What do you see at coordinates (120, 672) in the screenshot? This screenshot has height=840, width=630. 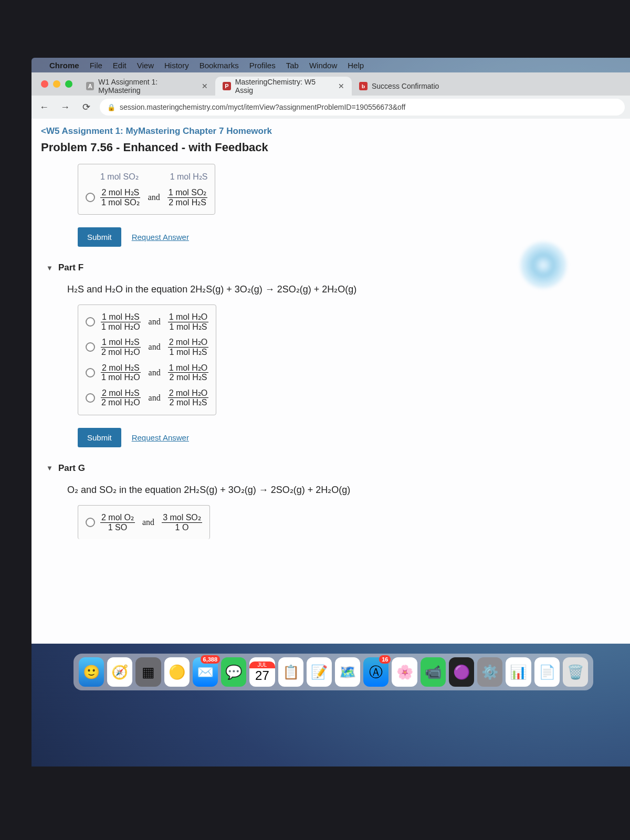 I see `safari-icon: 🧭` at bounding box center [120, 672].